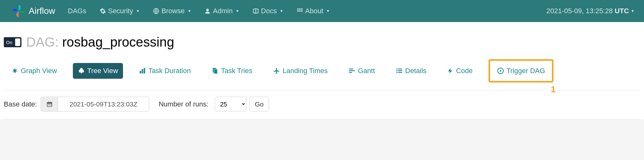 The image size is (644, 160). What do you see at coordinates (42, 42) in the screenshot?
I see `title-prefix: DAG:` at bounding box center [42, 42].